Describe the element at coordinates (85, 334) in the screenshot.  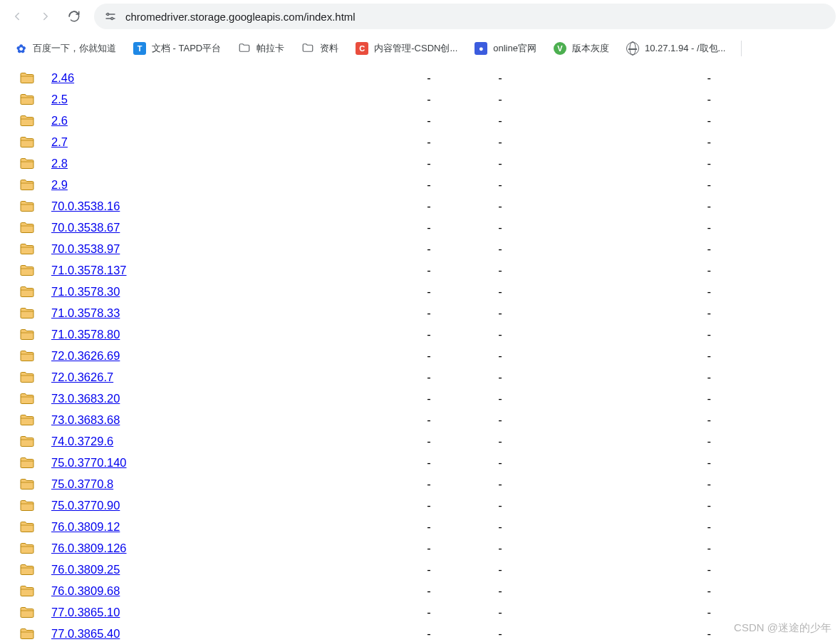
I see `directory-link: 71.0.3578.80` at that location.